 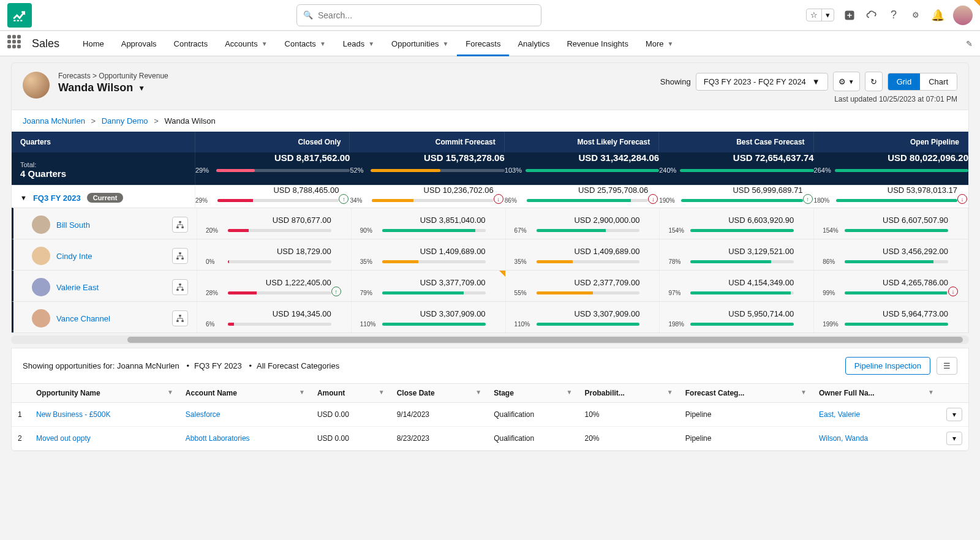 What do you see at coordinates (891, 286) in the screenshot?
I see `metric-cell: ↓USD 4,265,786.00 99%` at bounding box center [891, 286].